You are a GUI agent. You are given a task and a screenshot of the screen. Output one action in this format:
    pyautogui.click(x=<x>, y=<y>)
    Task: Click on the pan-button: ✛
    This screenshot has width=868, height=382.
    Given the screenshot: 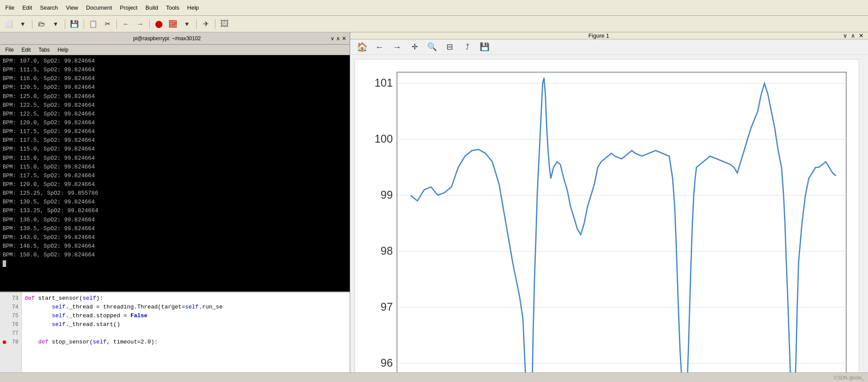 What is the action you would take?
    pyautogui.click(x=415, y=47)
    